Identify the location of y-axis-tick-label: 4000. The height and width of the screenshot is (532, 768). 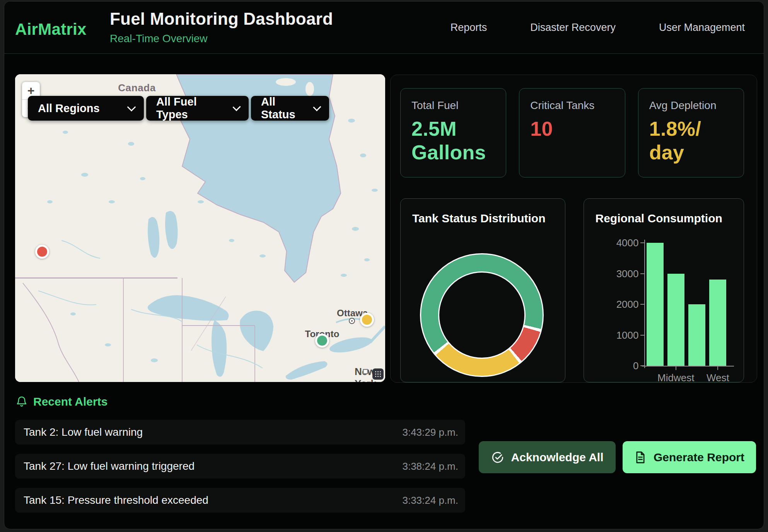
(611, 243).